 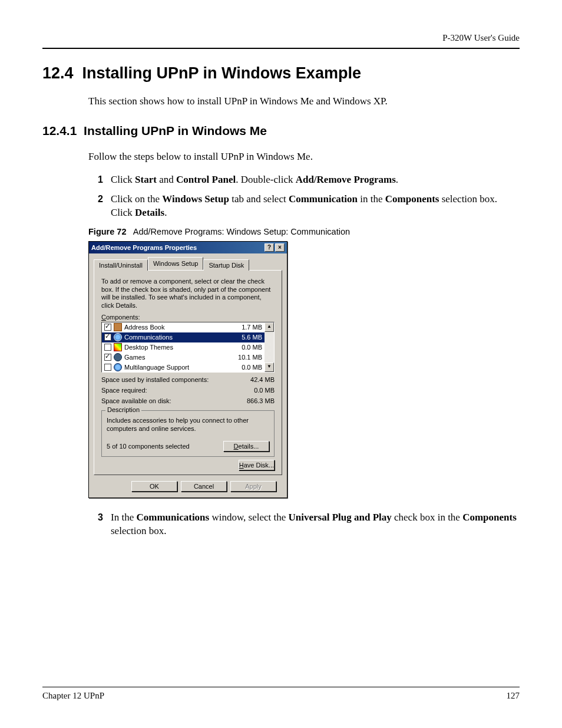 I want to click on dialog-title: Add/Remove Programs Properties, so click(x=177, y=248).